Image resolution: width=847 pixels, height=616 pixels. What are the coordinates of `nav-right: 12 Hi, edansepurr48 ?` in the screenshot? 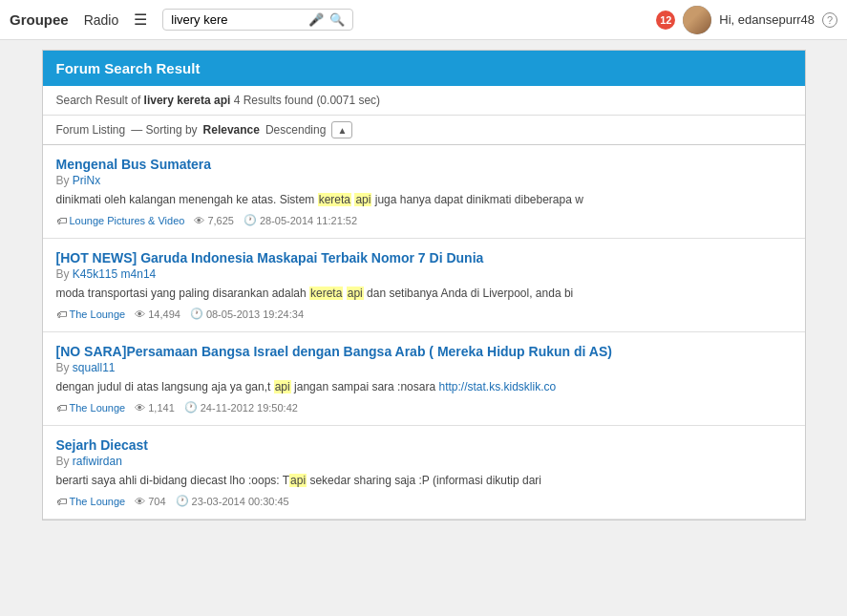 It's located at (747, 20).